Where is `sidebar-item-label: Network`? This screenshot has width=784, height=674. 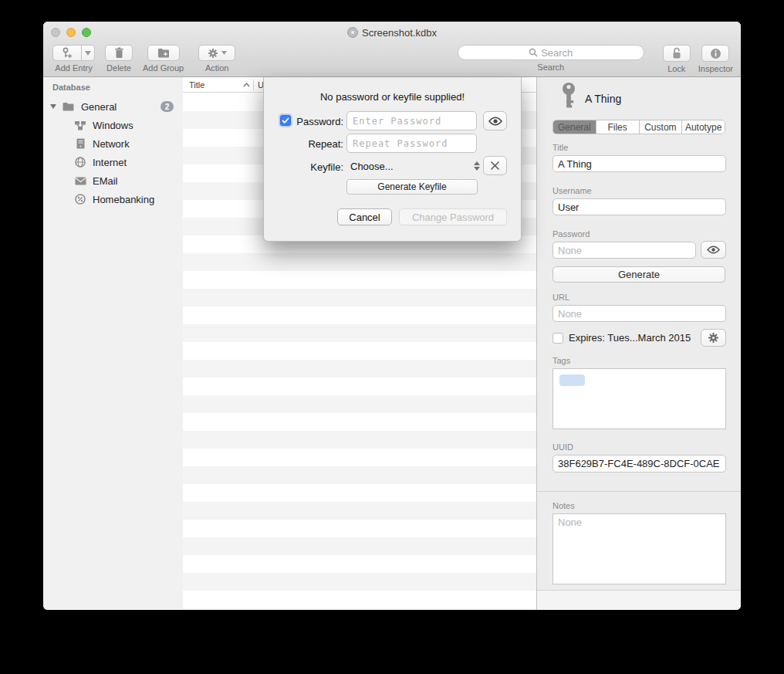
sidebar-item-label: Network is located at coordinates (111, 144).